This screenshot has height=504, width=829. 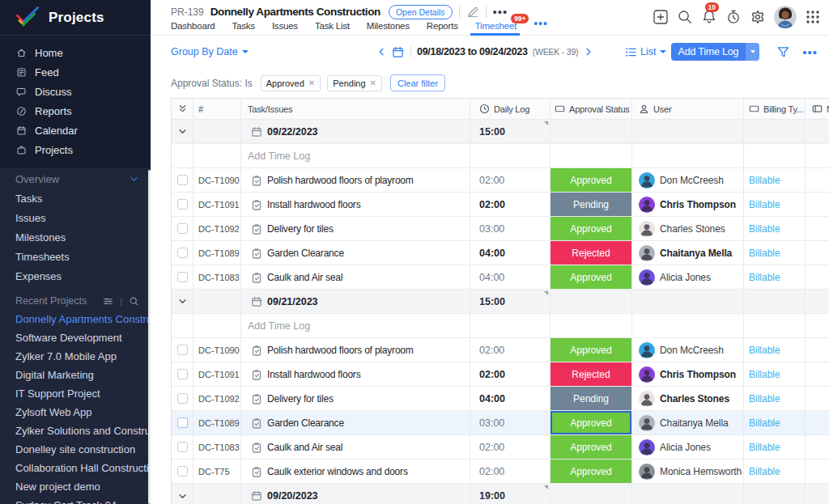 What do you see at coordinates (500, 156) in the screenshot?
I see `add-time-log-row: Add Time Log` at bounding box center [500, 156].